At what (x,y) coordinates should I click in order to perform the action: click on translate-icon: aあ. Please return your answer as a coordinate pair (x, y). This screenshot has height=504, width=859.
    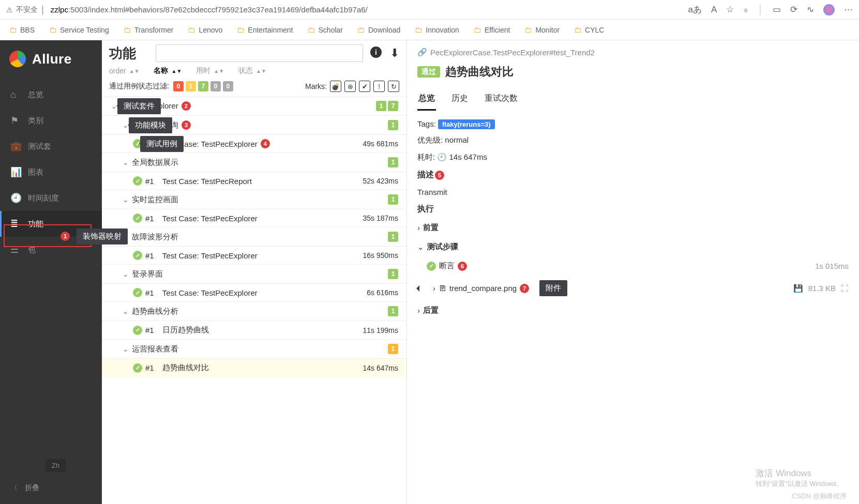
    Looking at the image, I should click on (695, 9).